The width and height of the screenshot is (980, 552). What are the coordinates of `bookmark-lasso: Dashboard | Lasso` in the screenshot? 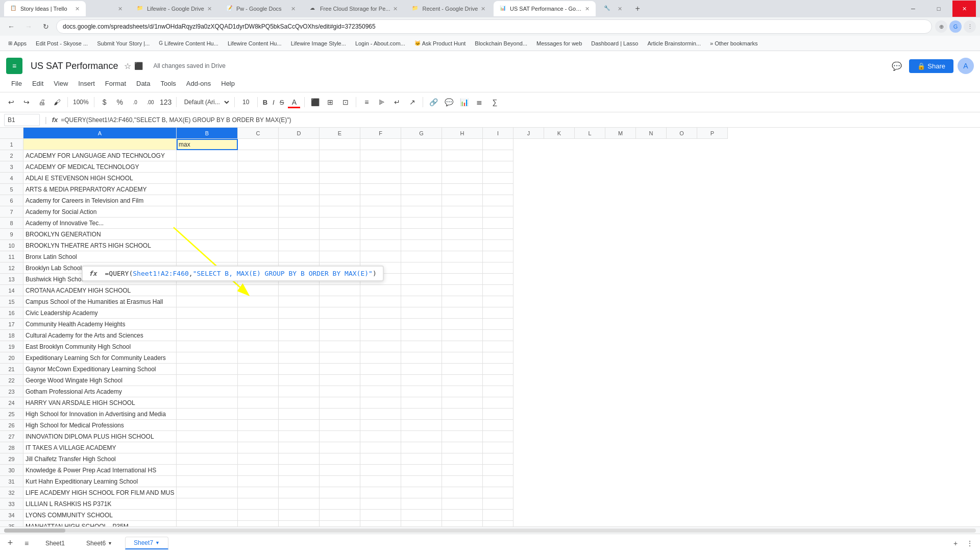 It's located at (615, 43).